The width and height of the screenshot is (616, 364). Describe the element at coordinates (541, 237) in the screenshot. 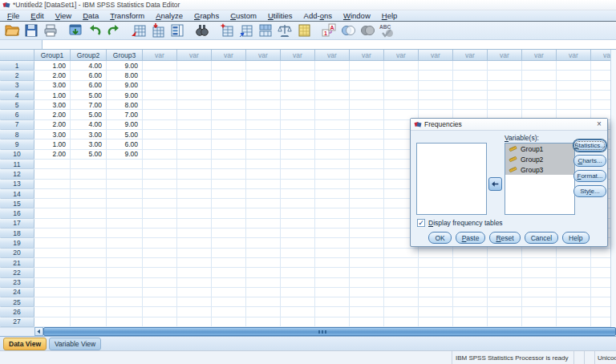

I see `cancel-button: Cancel` at that location.